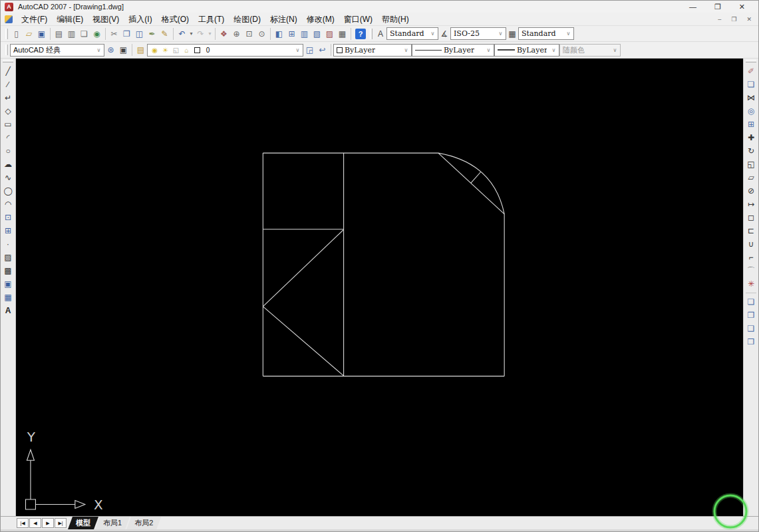 Image resolution: width=759 pixels, height=532 pixels. I want to click on offset-icon: ◎, so click(752, 111).